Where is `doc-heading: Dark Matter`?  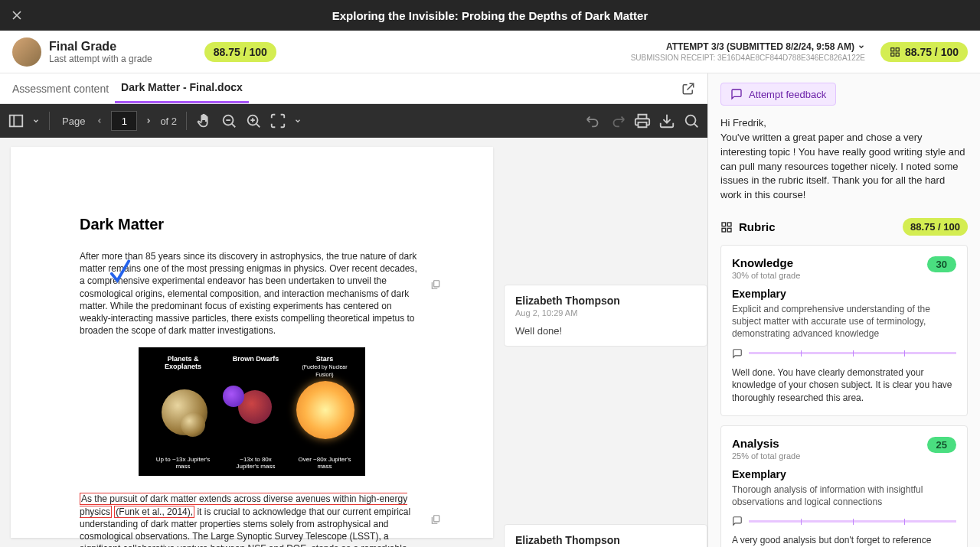
doc-heading: Dark Matter is located at coordinates (252, 225).